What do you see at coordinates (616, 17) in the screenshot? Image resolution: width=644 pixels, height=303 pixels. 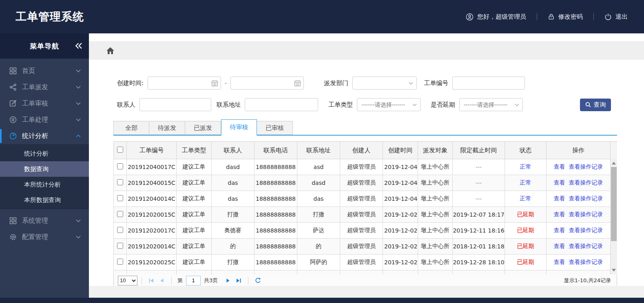 I see `logout-button: 退出` at bounding box center [616, 17].